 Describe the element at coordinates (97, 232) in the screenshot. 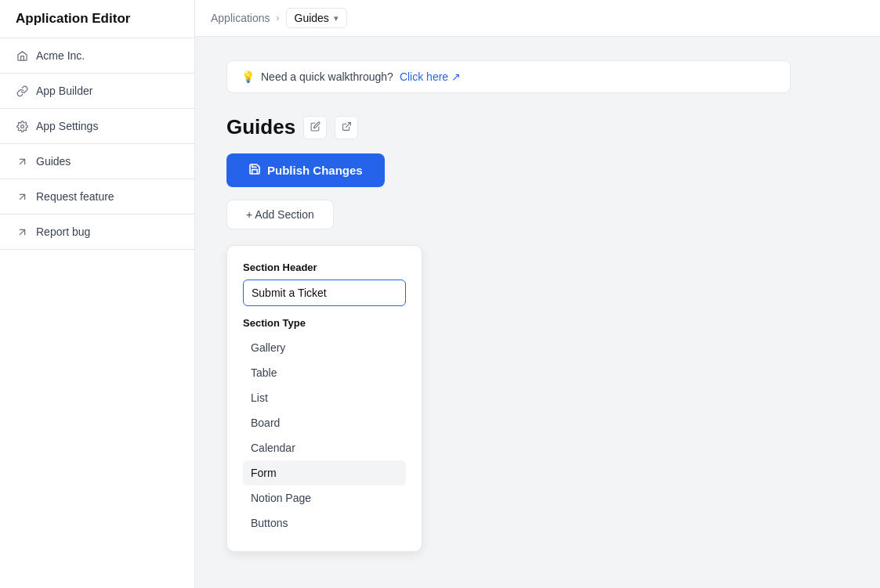

I see `sidebar-item-report-bug: Report bug` at that location.